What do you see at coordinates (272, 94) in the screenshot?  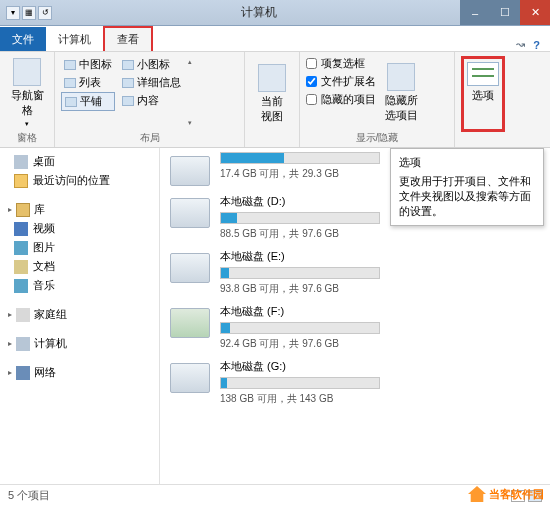 I see `currentview-button: 当前 视图` at bounding box center [272, 94].